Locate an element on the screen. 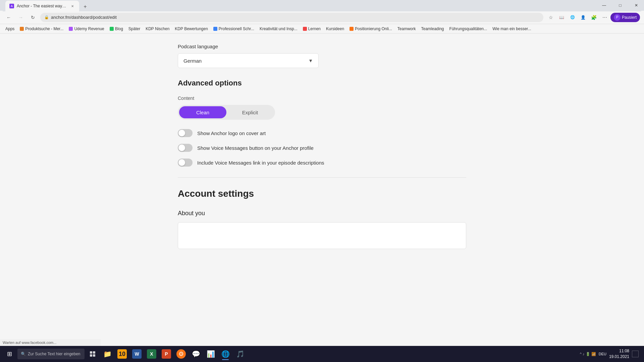 The image size is (644, 362). advanced-options-title: Advanced options is located at coordinates (322, 83).